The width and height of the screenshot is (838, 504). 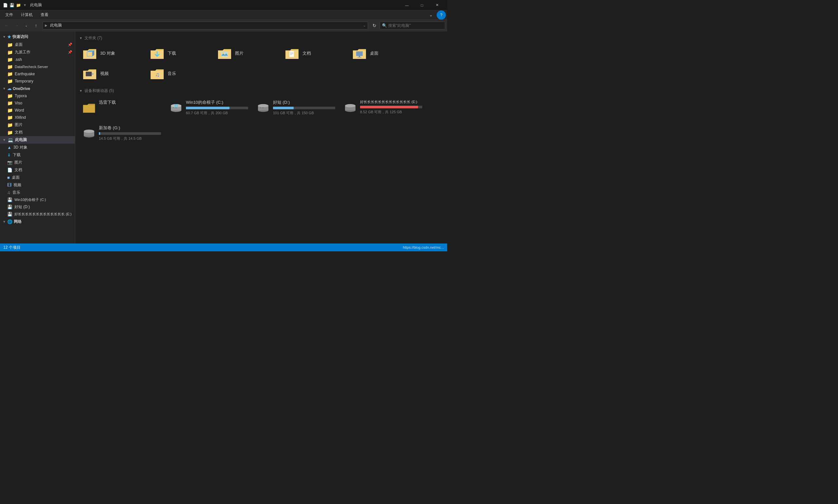 What do you see at coordinates (37, 110) in the screenshot?
I see `sidebar-item-word: 📁 Word` at bounding box center [37, 110].